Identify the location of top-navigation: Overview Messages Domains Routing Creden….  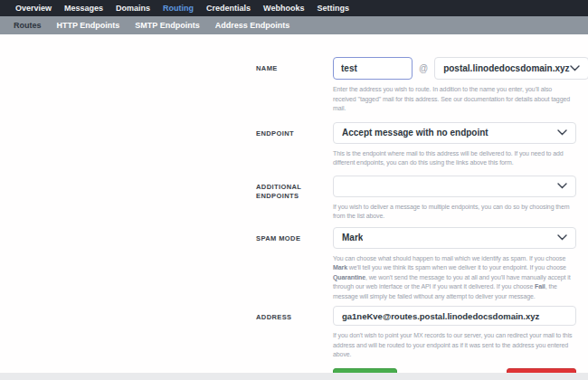
(294, 8).